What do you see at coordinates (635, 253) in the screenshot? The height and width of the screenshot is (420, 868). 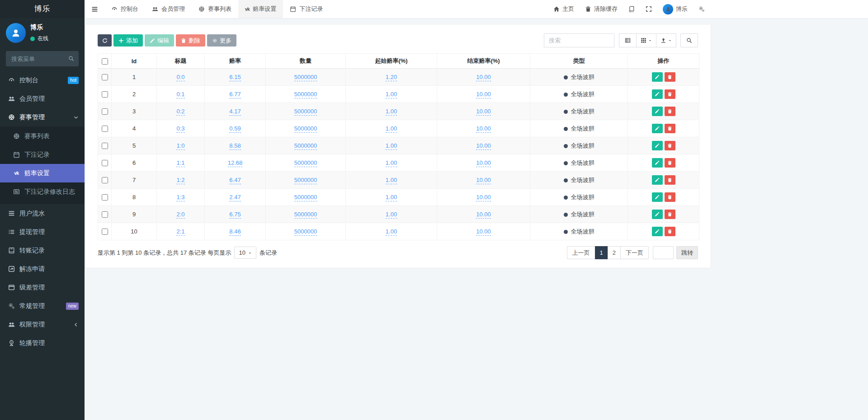 I see `next-page-button: 下一页` at bounding box center [635, 253].